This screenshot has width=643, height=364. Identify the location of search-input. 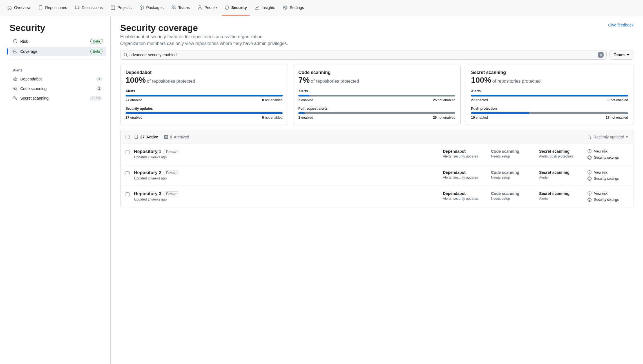
(363, 55).